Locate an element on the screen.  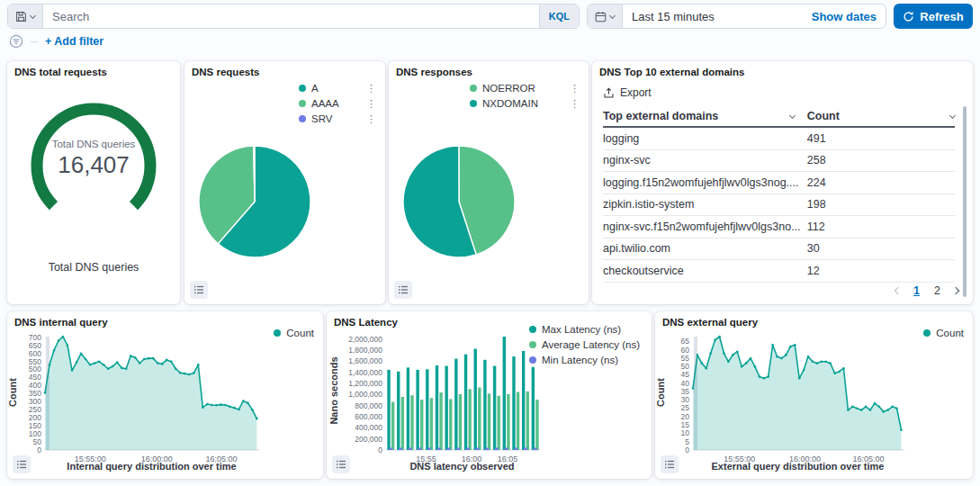
calendar-menu-button is located at coordinates (605, 16).